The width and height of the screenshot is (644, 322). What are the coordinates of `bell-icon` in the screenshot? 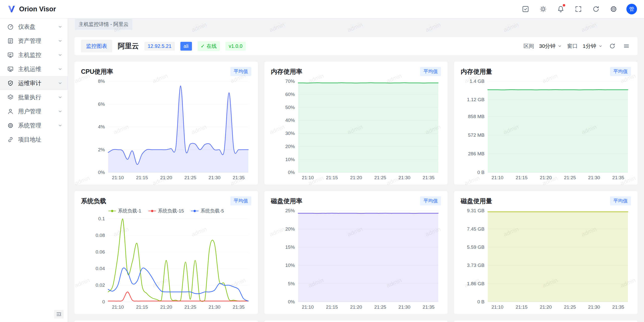 It's located at (561, 9).